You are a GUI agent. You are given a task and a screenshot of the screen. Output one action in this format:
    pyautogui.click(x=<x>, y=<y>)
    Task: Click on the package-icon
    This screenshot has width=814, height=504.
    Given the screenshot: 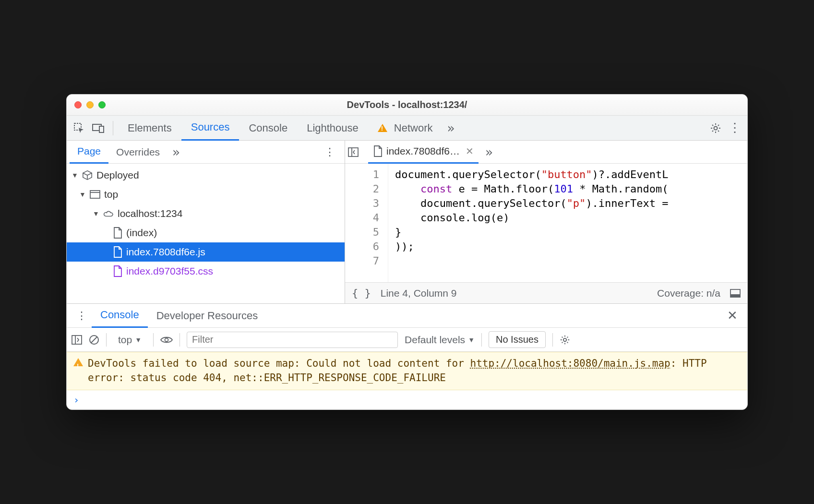 What is the action you would take?
    pyautogui.click(x=87, y=175)
    